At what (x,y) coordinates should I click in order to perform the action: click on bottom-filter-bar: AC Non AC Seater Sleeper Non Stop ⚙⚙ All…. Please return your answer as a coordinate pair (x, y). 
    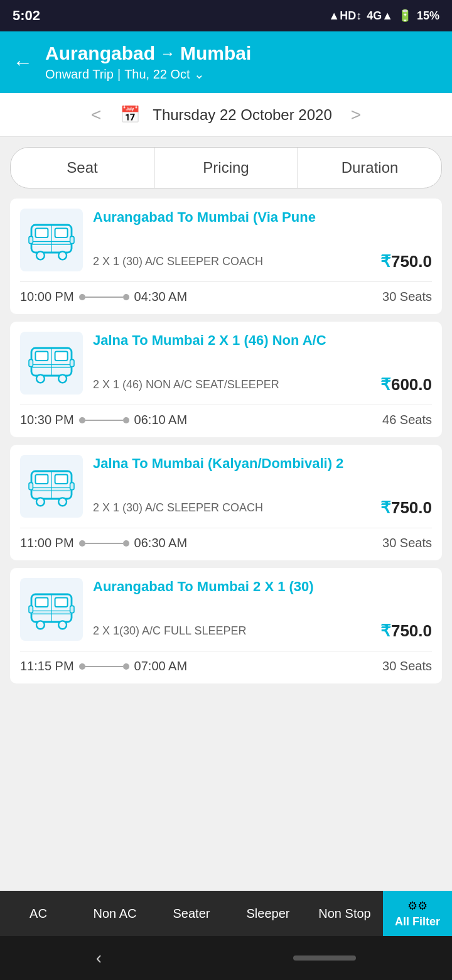
    Looking at the image, I should click on (226, 913).